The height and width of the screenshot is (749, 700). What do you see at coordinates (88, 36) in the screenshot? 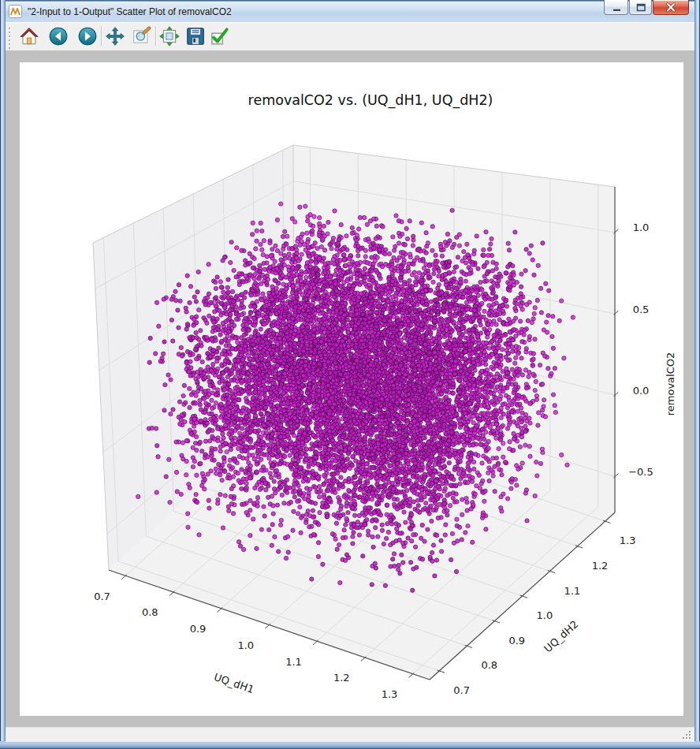
I see `forward-button` at bounding box center [88, 36].